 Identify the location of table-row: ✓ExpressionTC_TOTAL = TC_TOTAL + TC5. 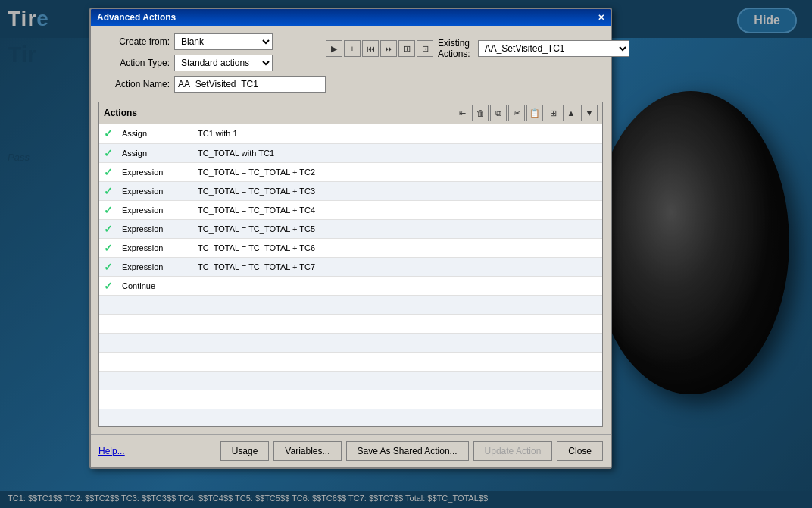
(351, 229).